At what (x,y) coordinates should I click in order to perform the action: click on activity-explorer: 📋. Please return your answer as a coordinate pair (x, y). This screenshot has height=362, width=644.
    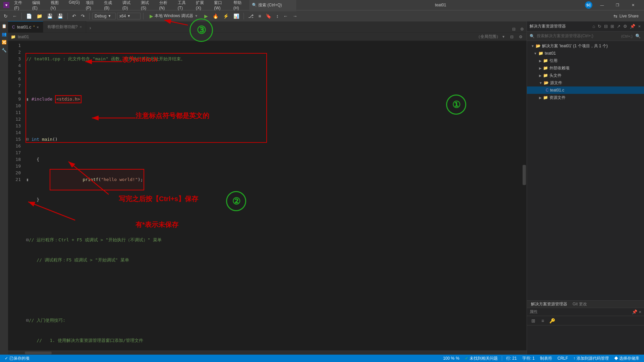
    Looking at the image, I should click on (4, 26).